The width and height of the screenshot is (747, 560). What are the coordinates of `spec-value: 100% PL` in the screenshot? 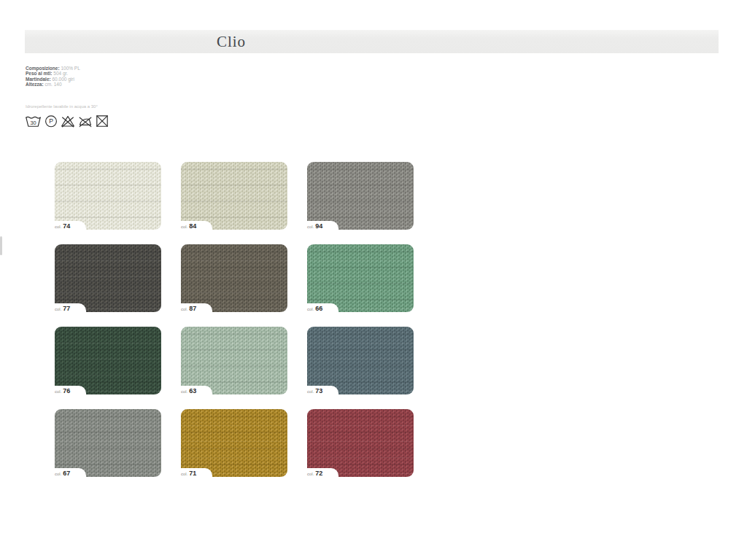 It's located at (70, 69).